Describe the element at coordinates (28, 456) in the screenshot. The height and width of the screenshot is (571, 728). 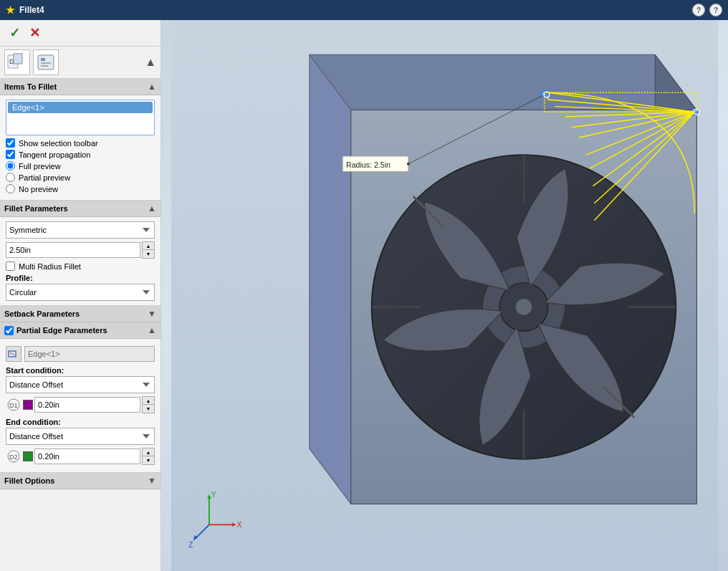
I see `end-offset-color-dot` at that location.